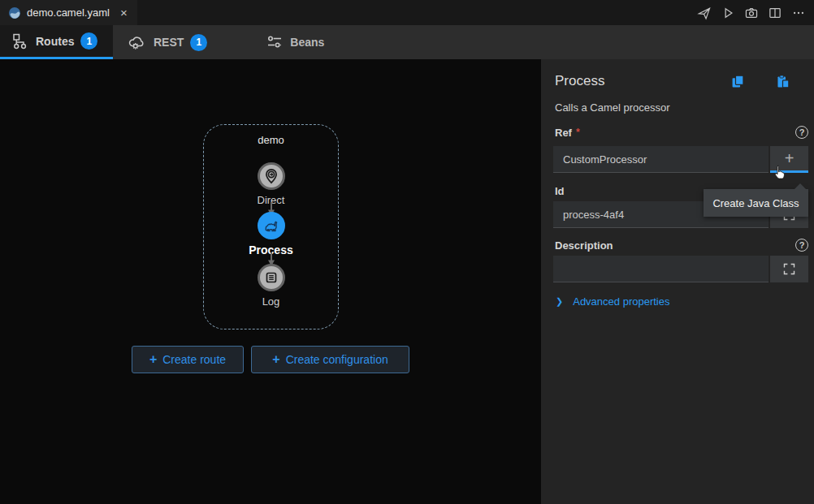  I want to click on ref-help-icon: ?, so click(802, 132).